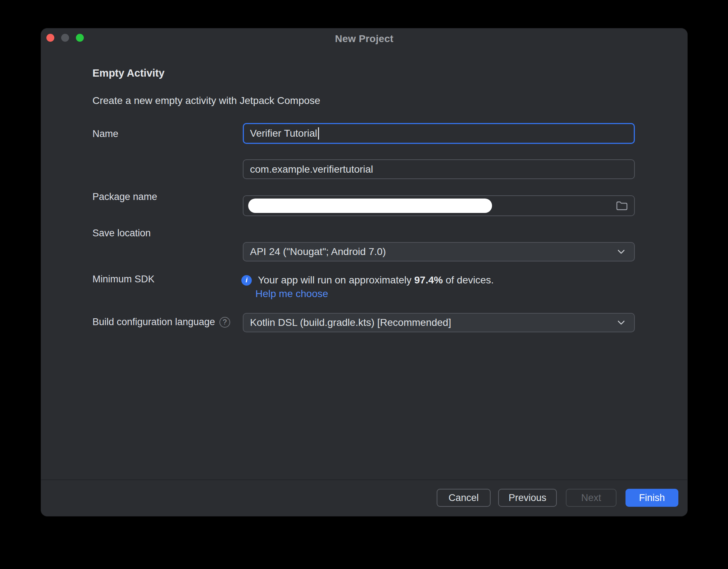 The image size is (728, 569). Describe the element at coordinates (292, 294) in the screenshot. I see `help-me-choose-link: Help me choose` at that location.